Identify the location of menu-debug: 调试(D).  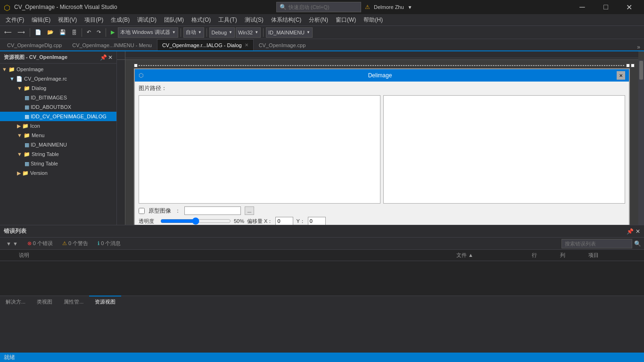
(147, 20).